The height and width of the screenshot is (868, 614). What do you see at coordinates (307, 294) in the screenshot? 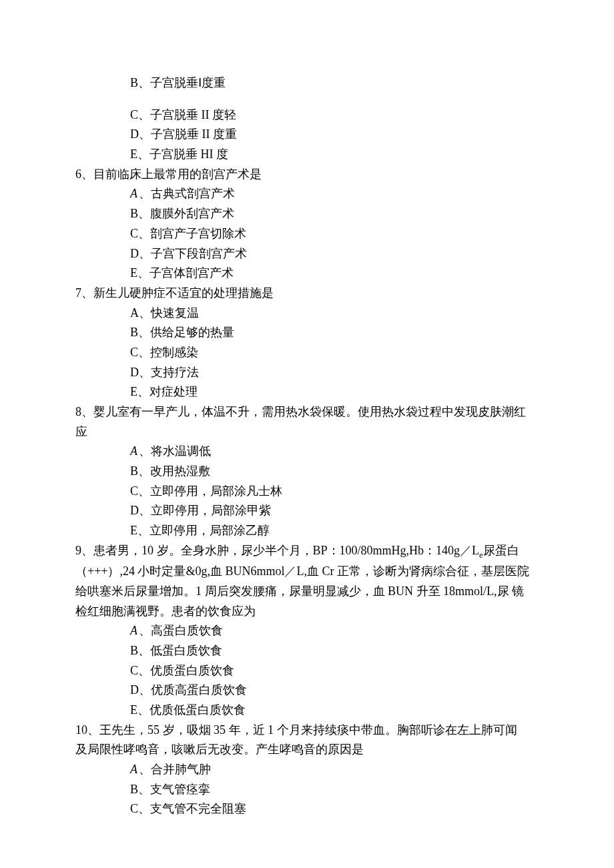
I see `q7-stem: 7、新生儿硬肿症不适宜的处理措施是` at bounding box center [307, 294].